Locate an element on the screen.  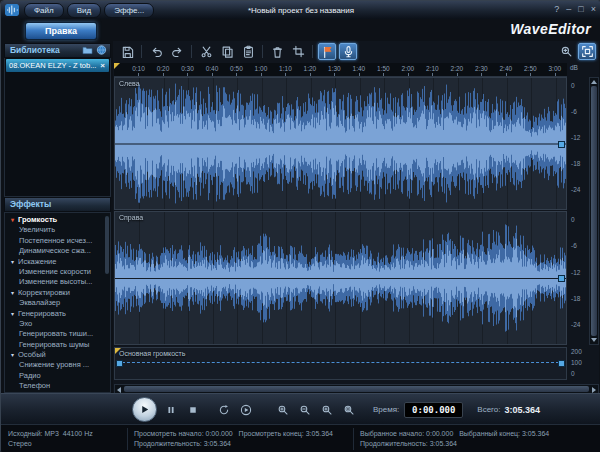
effect-item: Эхо is located at coordinates (58, 324).